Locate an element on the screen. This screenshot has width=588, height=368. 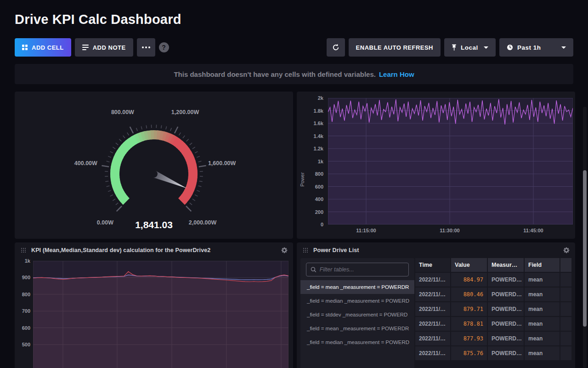
search-icon is located at coordinates (313, 270).